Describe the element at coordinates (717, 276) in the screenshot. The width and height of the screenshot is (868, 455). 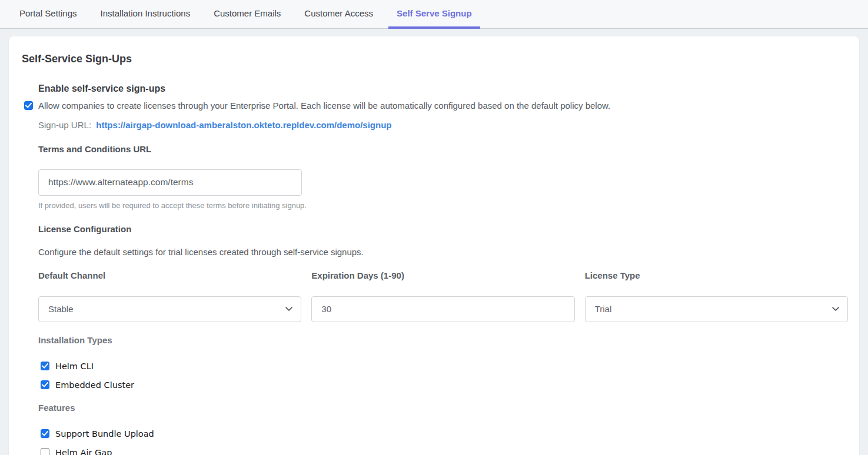
I see `license-type-label: License Type` at that location.